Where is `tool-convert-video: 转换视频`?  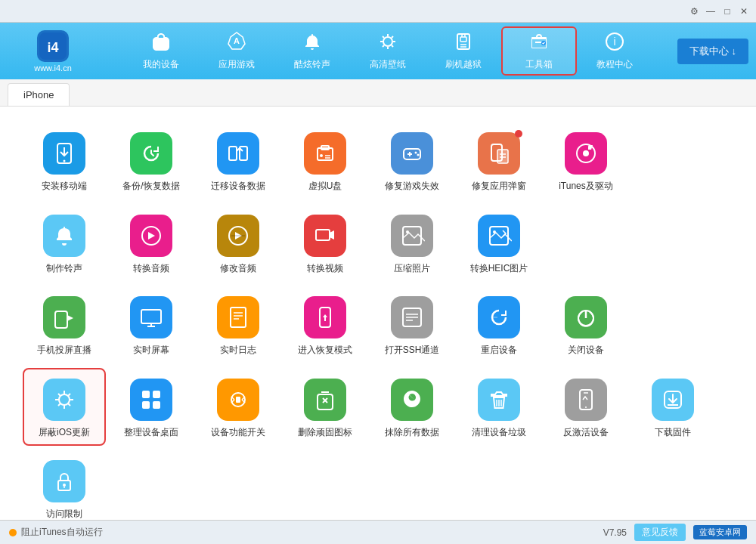 tool-convert-video: 转换视频 is located at coordinates (325, 243).